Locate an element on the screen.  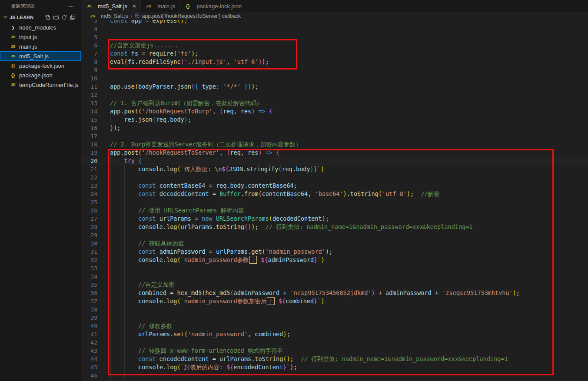
code-line: 40 // 修改参数 is located at coordinates (335, 326).